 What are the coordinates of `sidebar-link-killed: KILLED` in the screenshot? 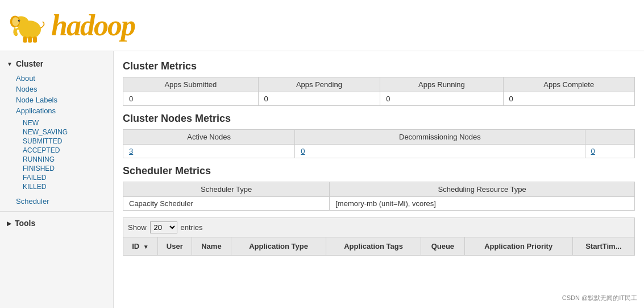 It's located at (67, 187).